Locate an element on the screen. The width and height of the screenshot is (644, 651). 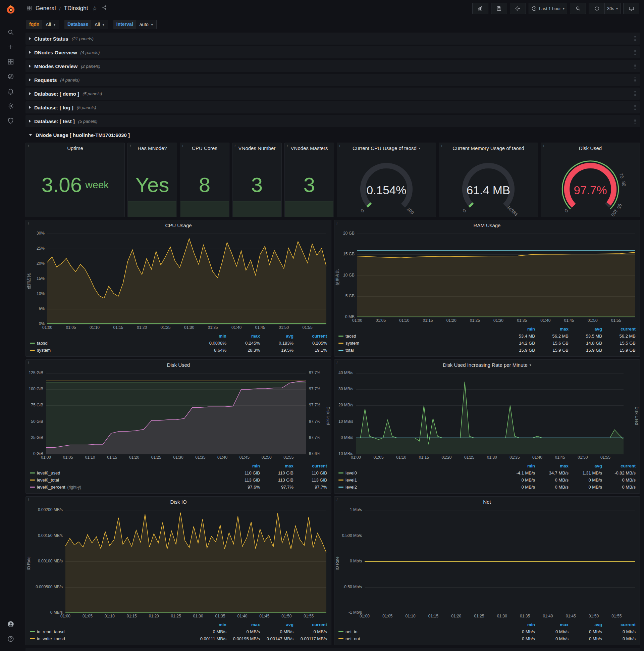
explore-compass-icon is located at coordinates (11, 76).